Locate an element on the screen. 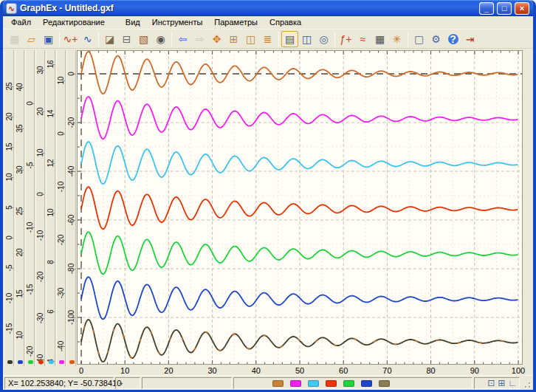 This screenshot has height=392, width=536. minimize-button: _ is located at coordinates (487, 9).